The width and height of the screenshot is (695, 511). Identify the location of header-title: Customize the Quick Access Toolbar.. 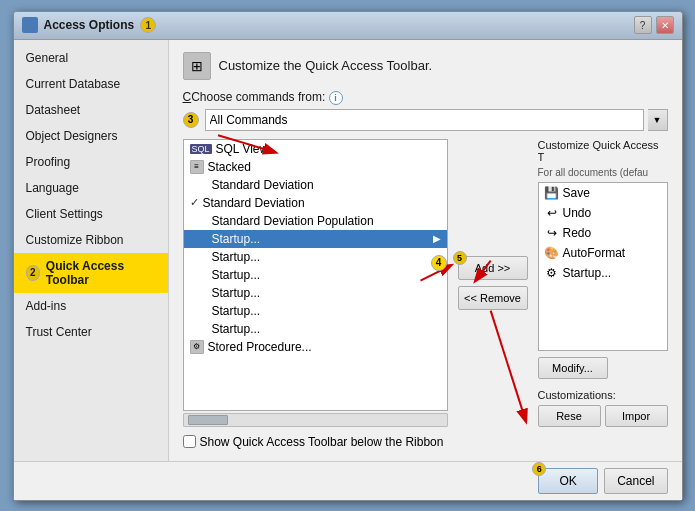
(326, 66).